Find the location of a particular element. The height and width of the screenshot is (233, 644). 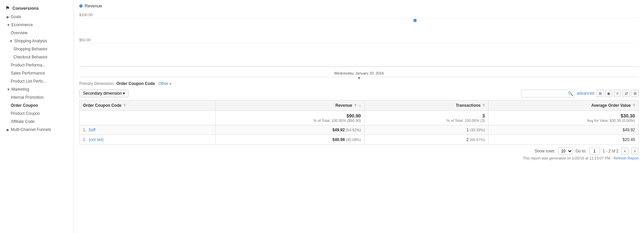

sidebar-checkout-behavior-label: Checkout Behavior is located at coordinates (30, 57).